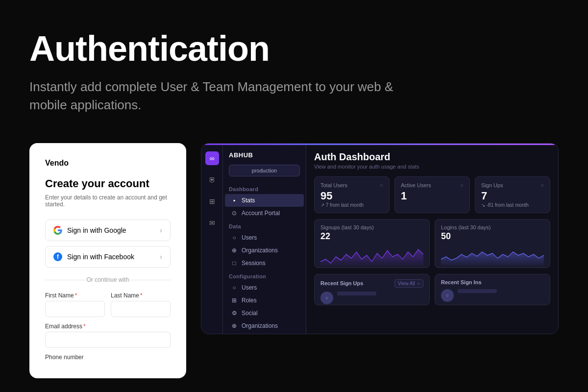  Describe the element at coordinates (108, 184) in the screenshot. I see `signin-title: Create your account` at that location.